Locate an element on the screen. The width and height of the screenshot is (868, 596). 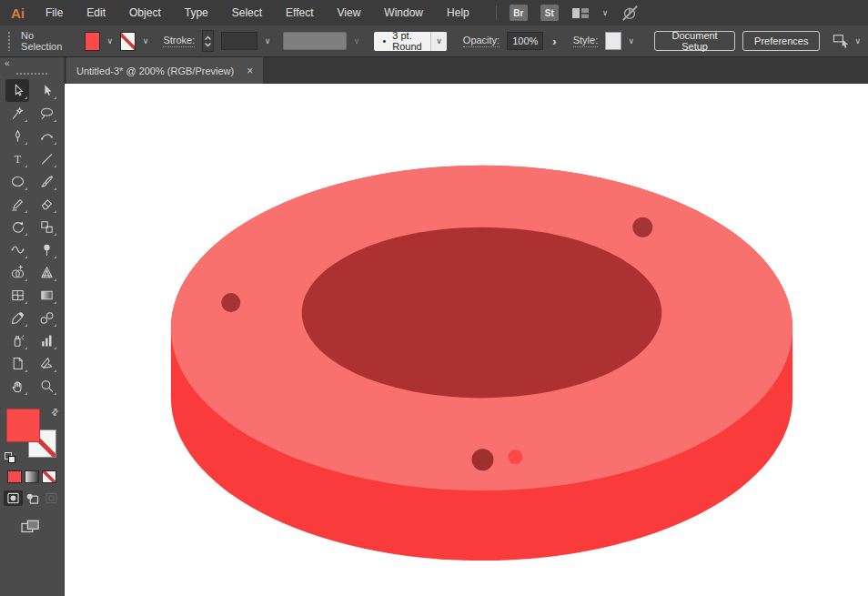
gradient-icon is located at coordinates (47, 295).